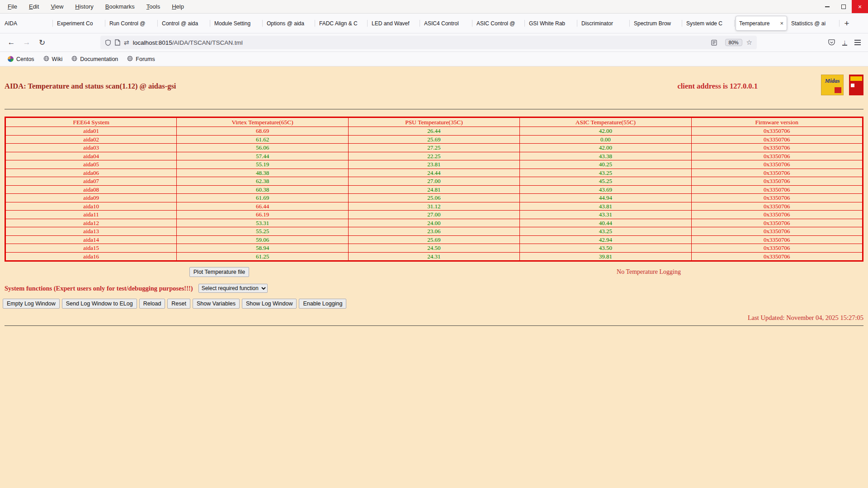  I want to click on asic-temperature: 44.94, so click(606, 198).